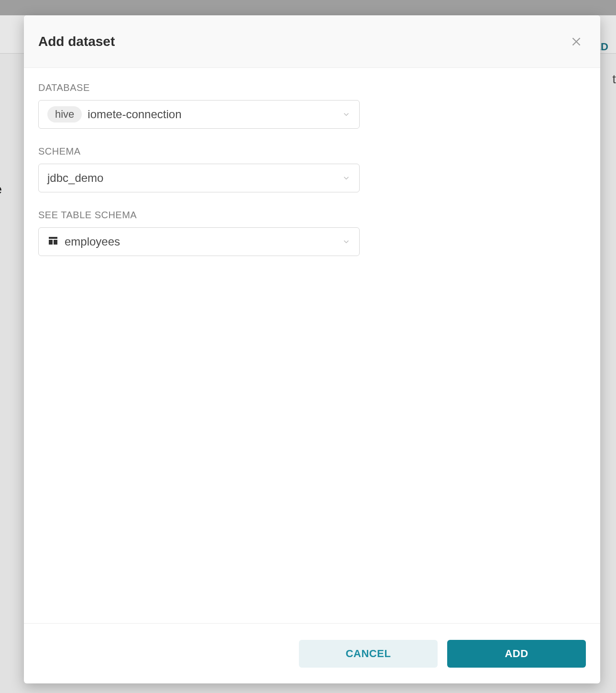 This screenshot has height=693, width=616. What do you see at coordinates (312, 42) in the screenshot?
I see `modal-header: Add dataset` at bounding box center [312, 42].